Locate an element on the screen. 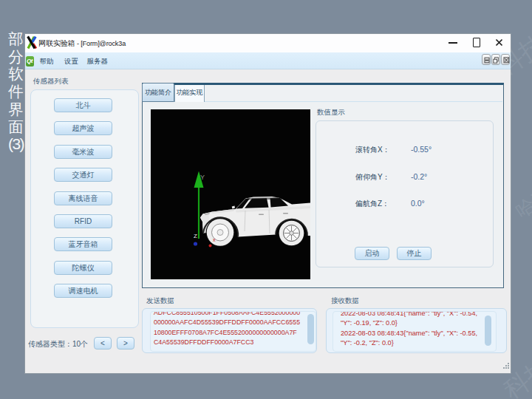 Image resolution: width=532 pixels, height=399 pixels. svg-text: Z is located at coordinates (195, 236).